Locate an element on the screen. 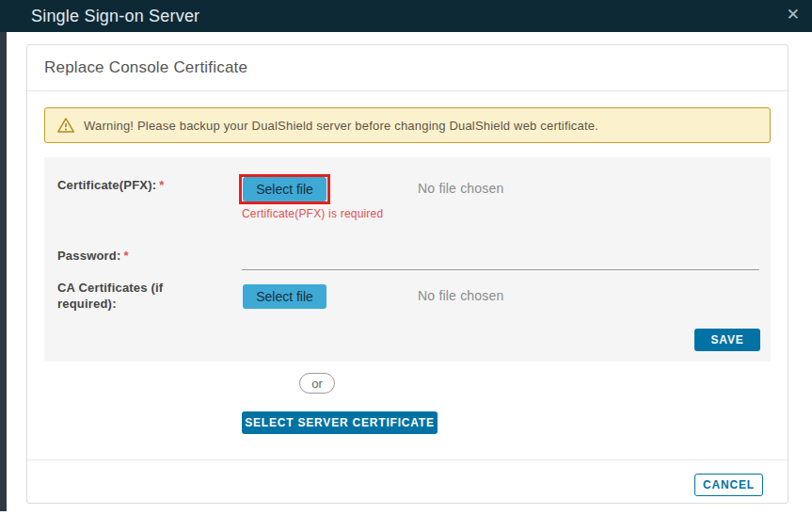 The width and height of the screenshot is (812, 515). warning-banner: Warning! Please backup your DualShield s… is located at coordinates (407, 125).